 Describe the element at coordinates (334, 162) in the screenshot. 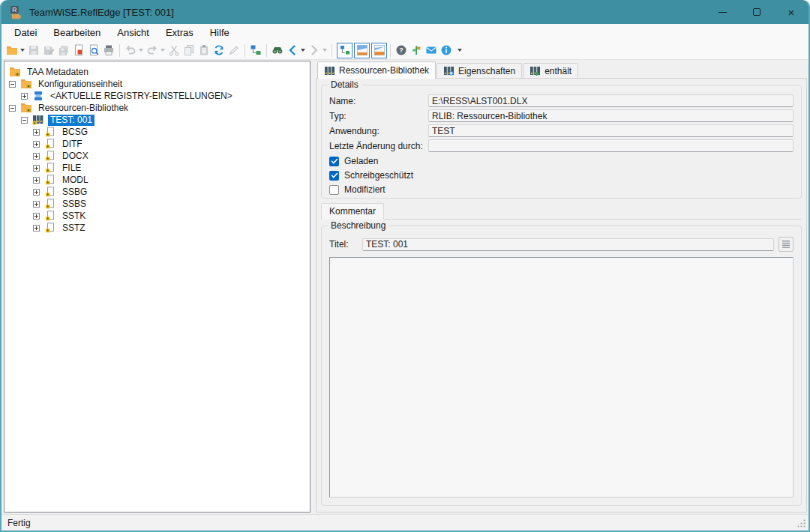

I see `geladen-checkbox` at that location.